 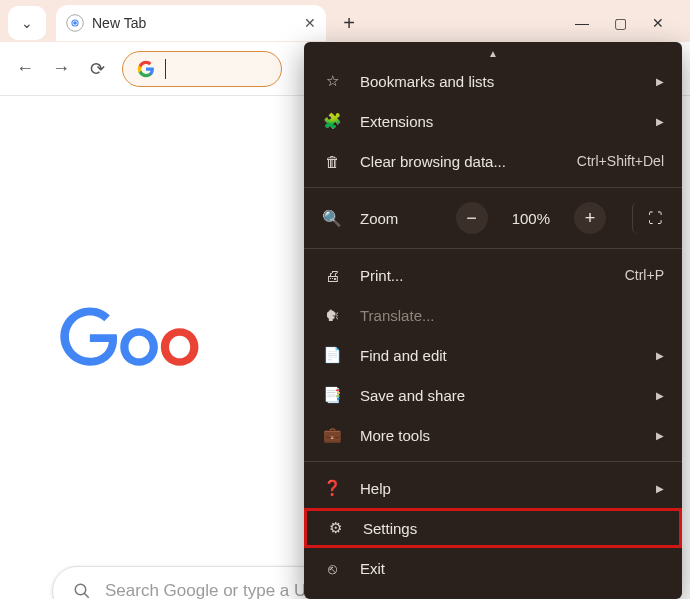 What do you see at coordinates (82, 590) in the screenshot?
I see `search-icon` at bounding box center [82, 590].